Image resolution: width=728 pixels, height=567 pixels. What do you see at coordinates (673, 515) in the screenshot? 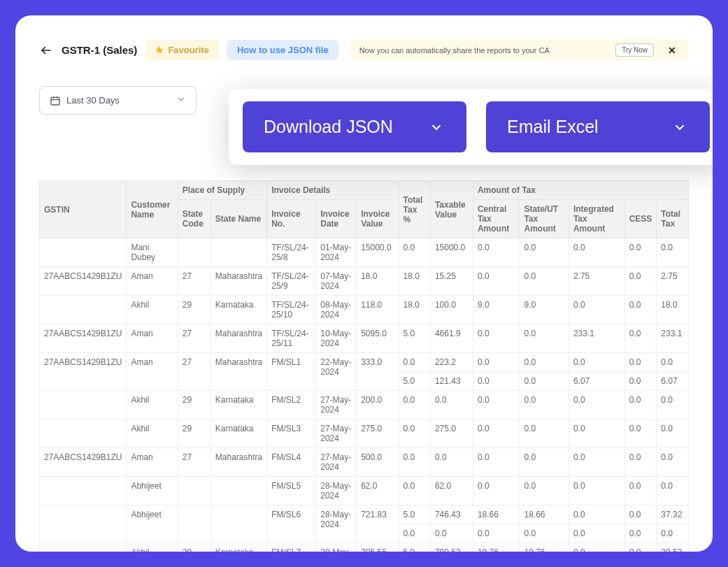
I see `table-cell: 37.32` at bounding box center [673, 515].